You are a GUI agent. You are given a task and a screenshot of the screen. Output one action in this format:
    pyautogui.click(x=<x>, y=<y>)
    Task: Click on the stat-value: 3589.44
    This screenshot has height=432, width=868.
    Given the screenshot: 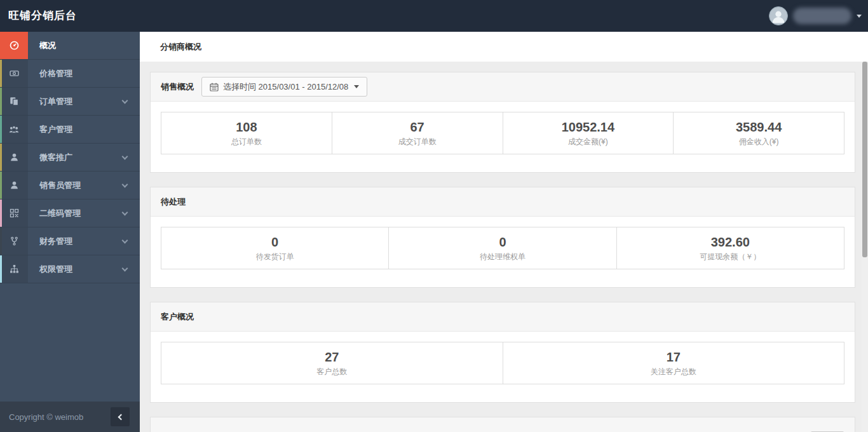 What is the action you would take?
    pyautogui.click(x=759, y=127)
    